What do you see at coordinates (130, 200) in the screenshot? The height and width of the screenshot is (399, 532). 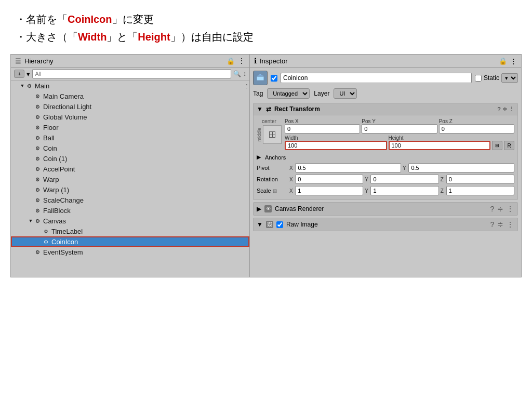 I see `hierarchy-item-scalechange: ⚙ ScaleChange` at bounding box center [130, 200].